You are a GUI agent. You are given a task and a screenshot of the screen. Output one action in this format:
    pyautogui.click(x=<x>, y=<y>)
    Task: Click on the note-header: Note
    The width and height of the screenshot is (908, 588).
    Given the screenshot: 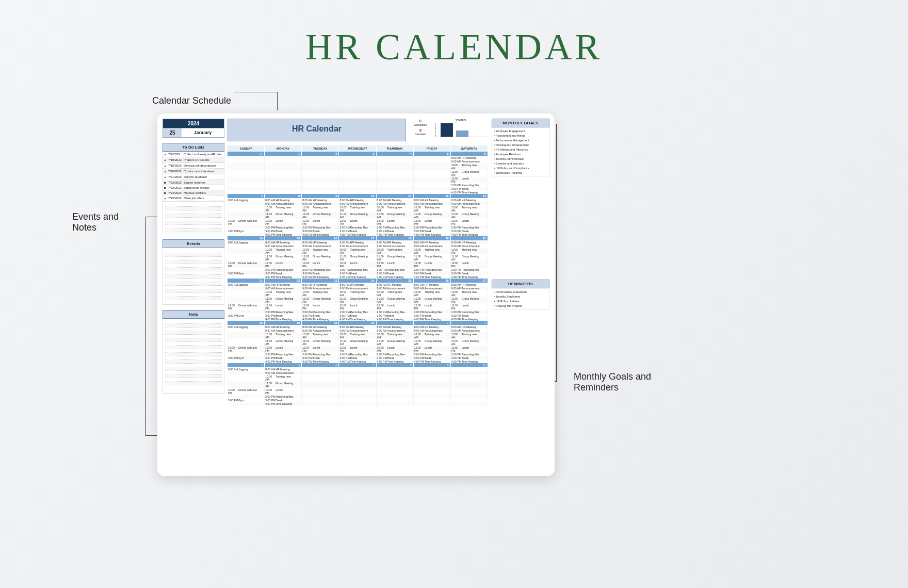 What is the action you would take?
    pyautogui.click(x=193, y=315)
    